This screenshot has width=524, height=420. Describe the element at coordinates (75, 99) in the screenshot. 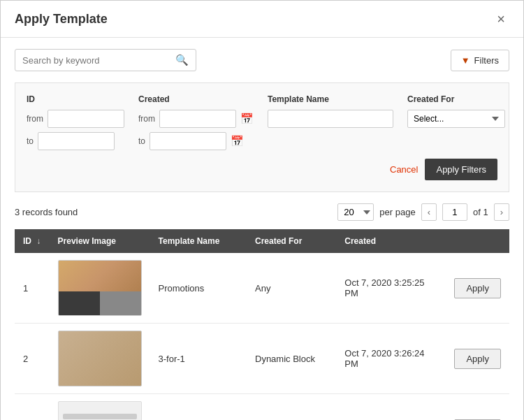

I see `id-filter-label: ID` at that location.